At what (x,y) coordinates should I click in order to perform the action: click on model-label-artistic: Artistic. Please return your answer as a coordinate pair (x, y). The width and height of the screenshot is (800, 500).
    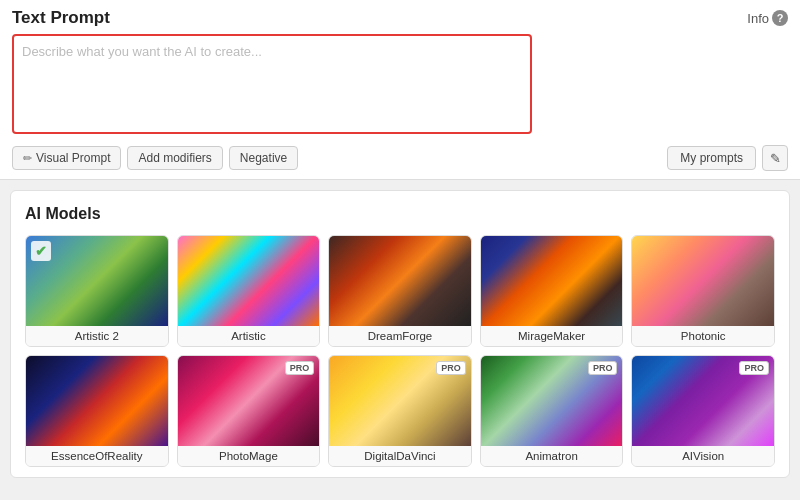
    Looking at the image, I should click on (249, 336).